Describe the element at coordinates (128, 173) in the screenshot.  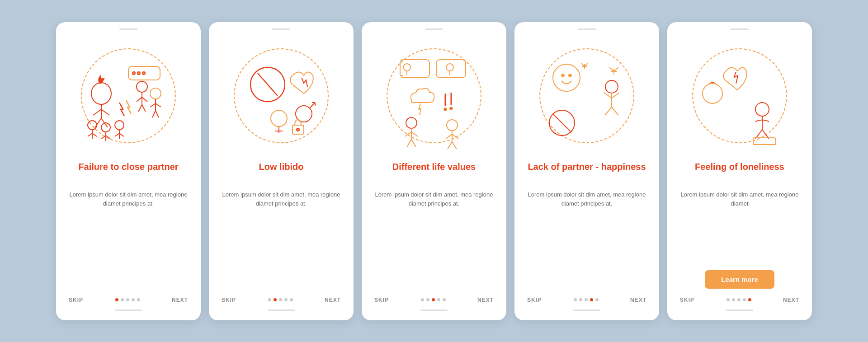
I see `card-title: Failure to close partner` at that location.